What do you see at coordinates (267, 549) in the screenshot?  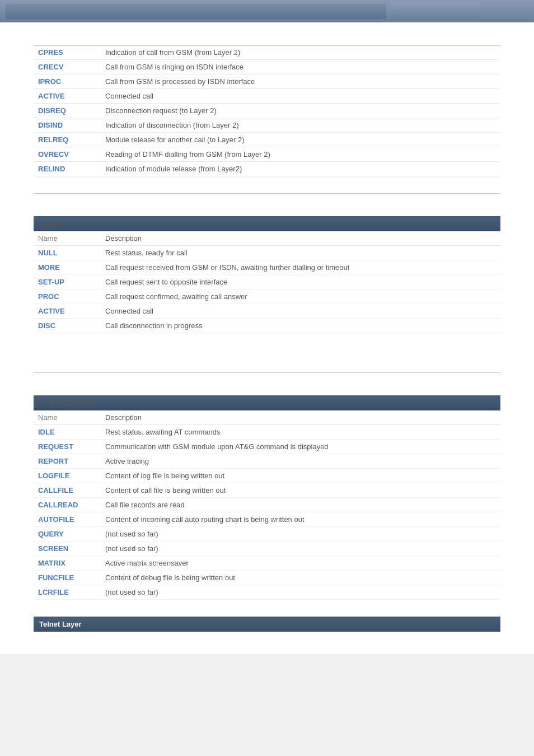 I see `table-row: SCREEN(not used so far)` at bounding box center [267, 549].